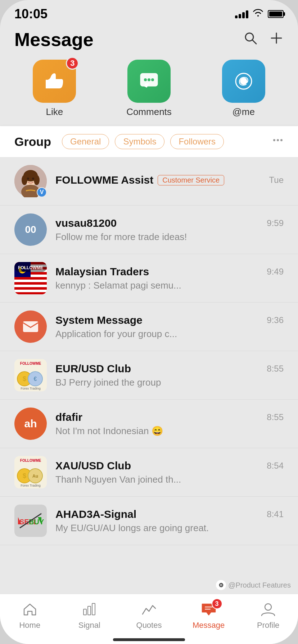 Image resolution: width=298 pixels, height=644 pixels. I want to click on chat-item-vusau: 00 vusau81200 9:59 Follow me for more tr…, so click(149, 230).